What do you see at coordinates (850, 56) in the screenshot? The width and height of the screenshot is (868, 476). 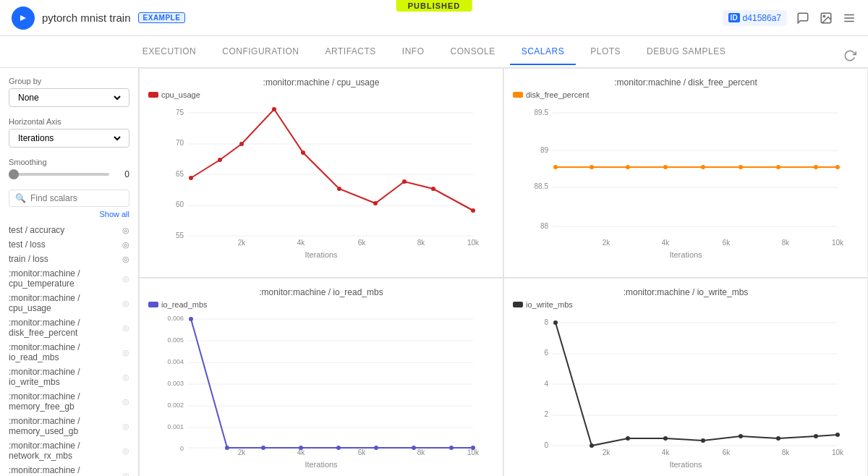 I see `refresh-icon` at bounding box center [850, 56].